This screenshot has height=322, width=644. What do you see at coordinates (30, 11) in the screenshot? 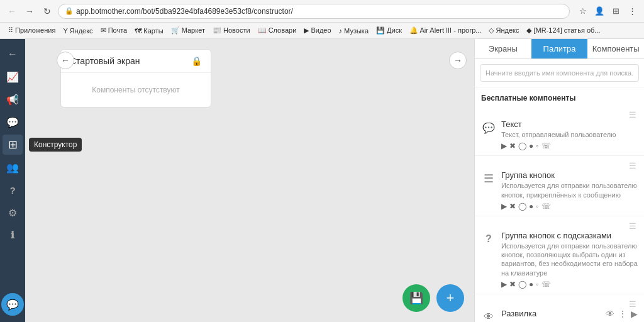
I see `forward-button: →` at bounding box center [30, 11].